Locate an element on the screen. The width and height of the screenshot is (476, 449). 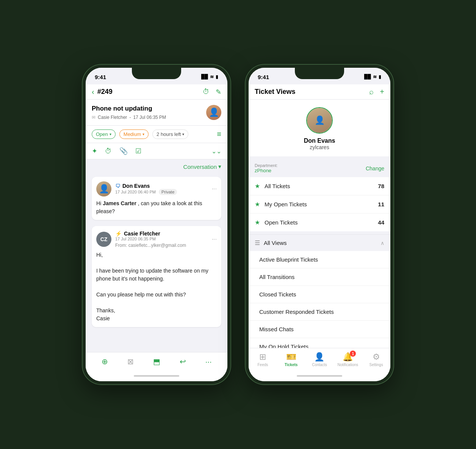
back-button: ‹ is located at coordinates (93, 92).